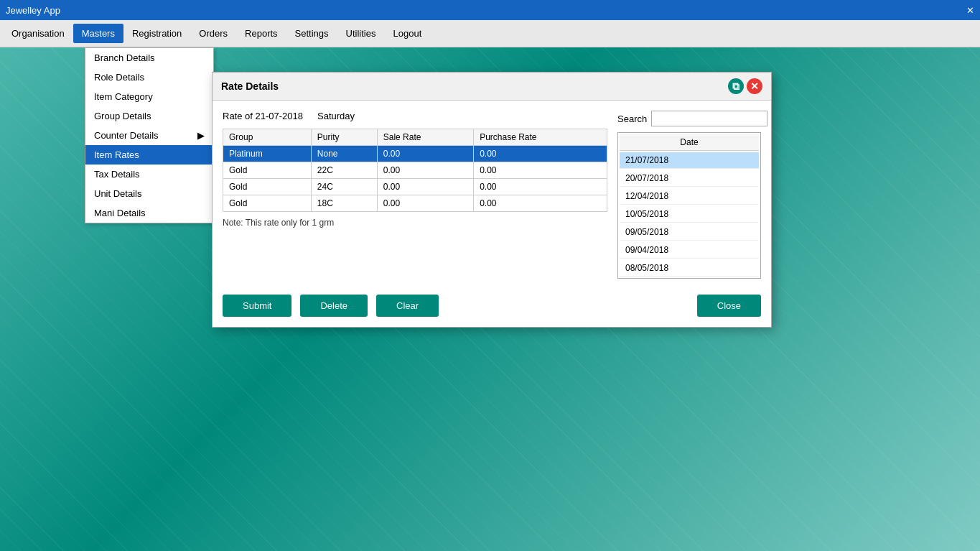  I want to click on menu-item-utilities: Utilities, so click(361, 33).